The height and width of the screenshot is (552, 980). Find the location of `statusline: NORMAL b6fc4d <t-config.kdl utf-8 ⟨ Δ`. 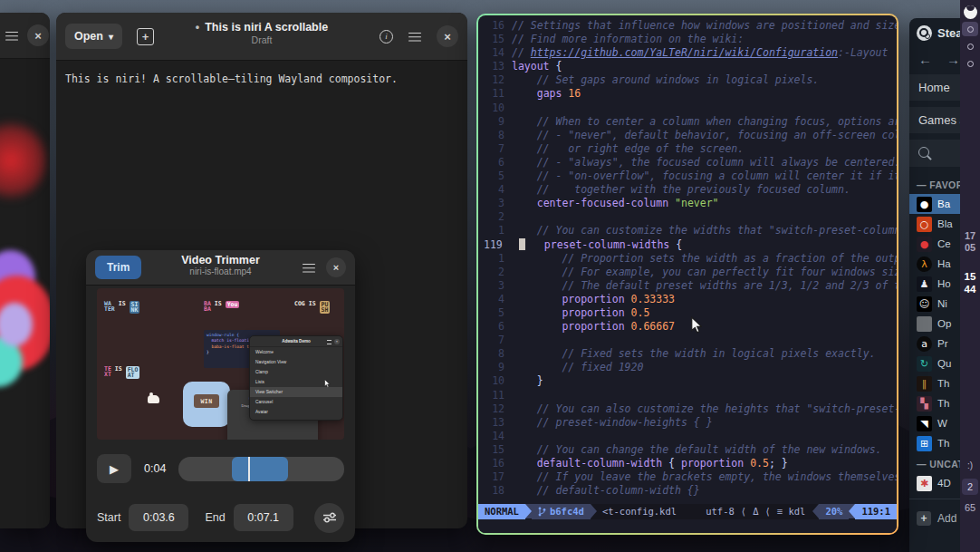

statusline: NORMAL b6fc4d <t-config.kdl utf-8 ⟨ Δ is located at coordinates (687, 511).